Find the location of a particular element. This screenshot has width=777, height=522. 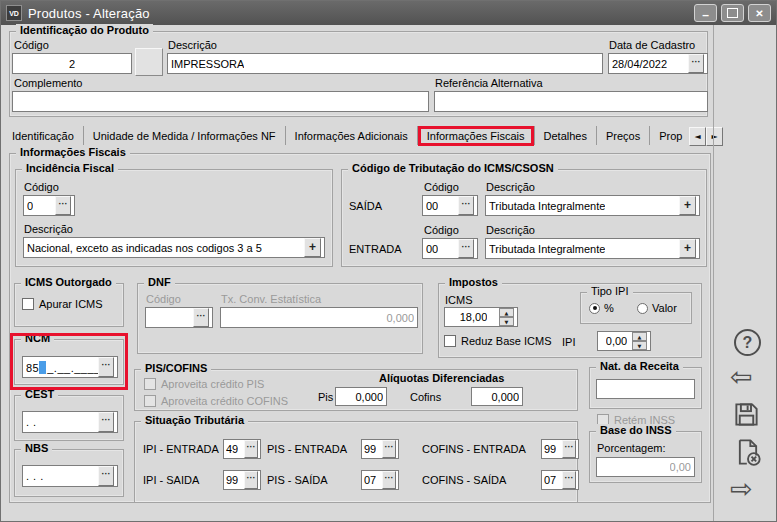

minimize-icon is located at coordinates (706, 13).